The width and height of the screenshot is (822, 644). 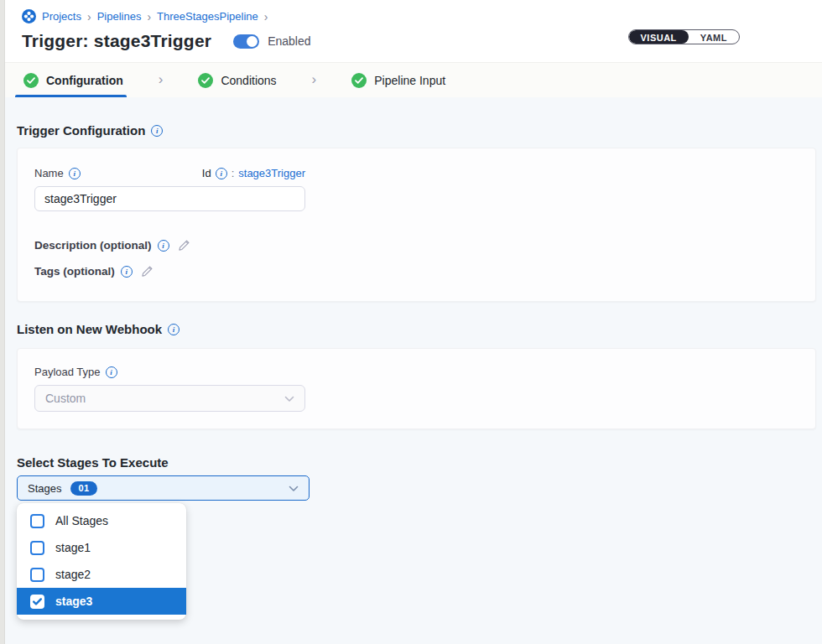 I want to click on tags-row: Tags (optional) i, so click(x=416, y=272).